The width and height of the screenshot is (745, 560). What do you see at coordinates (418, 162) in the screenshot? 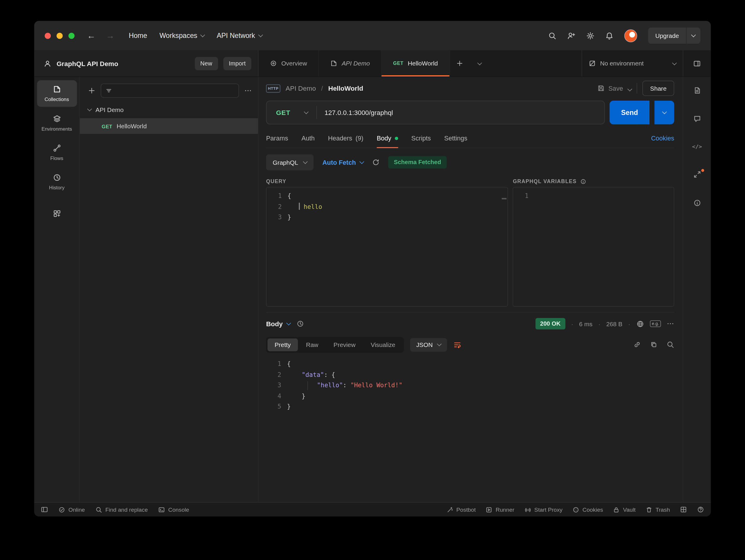
I see `schema-status-badge: Schema Fetched` at bounding box center [418, 162].